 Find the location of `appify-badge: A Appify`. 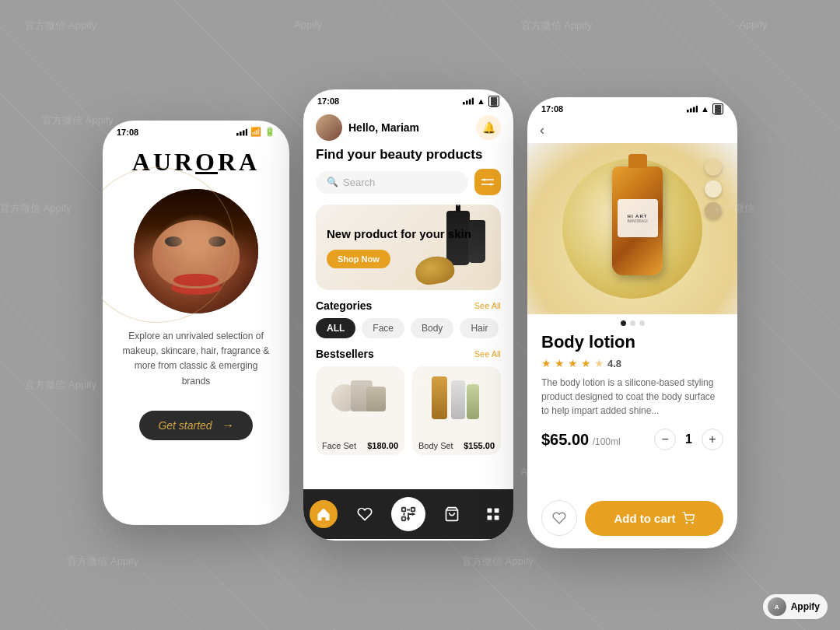

appify-badge: A Appify is located at coordinates (795, 607).